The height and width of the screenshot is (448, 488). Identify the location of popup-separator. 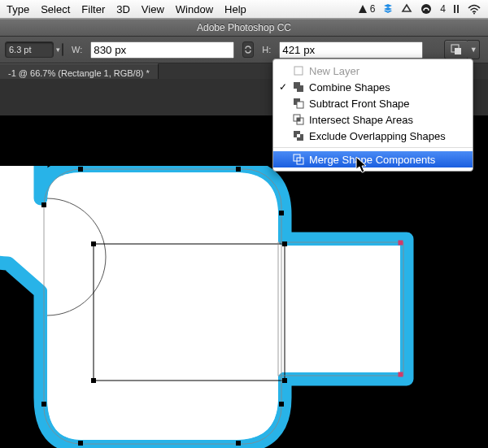
(373, 148).